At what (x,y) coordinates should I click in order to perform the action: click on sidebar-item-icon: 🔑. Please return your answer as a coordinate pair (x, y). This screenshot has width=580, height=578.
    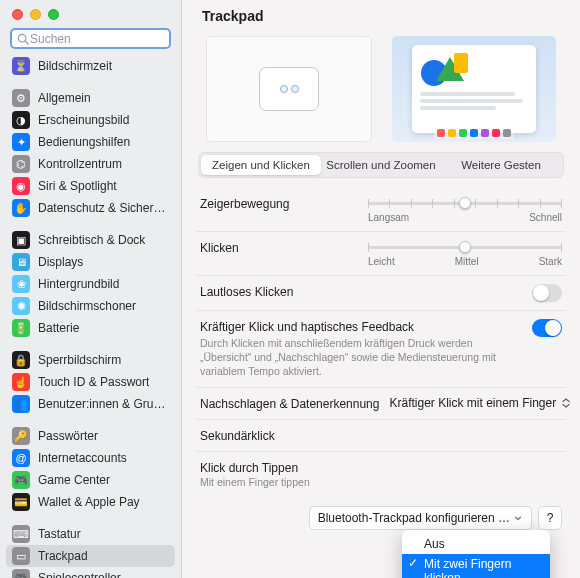
    Looking at the image, I should click on (21, 436).